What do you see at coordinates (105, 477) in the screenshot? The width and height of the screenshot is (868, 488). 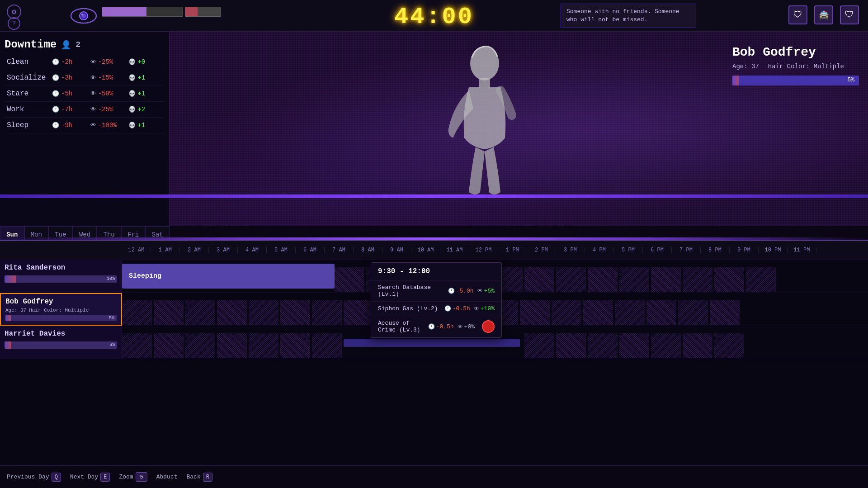 I see `next-day-key: E` at bounding box center [105, 477].